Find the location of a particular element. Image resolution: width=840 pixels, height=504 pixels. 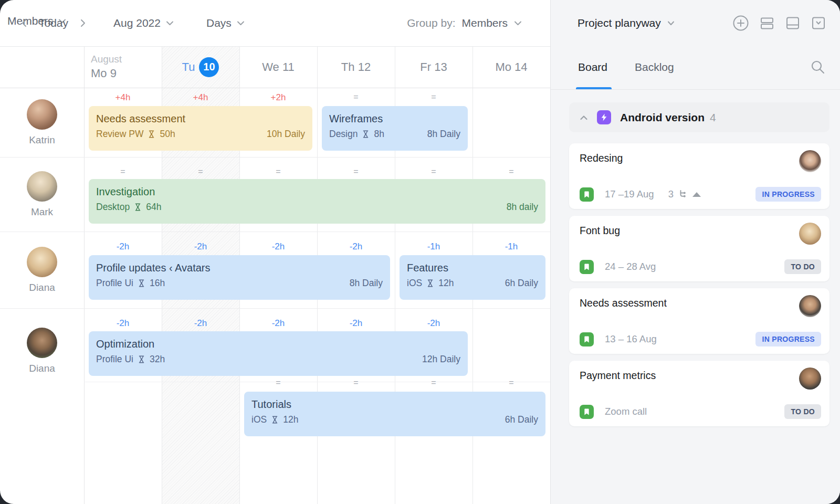

day-header-we-11: We 11 is located at coordinates (278, 67).